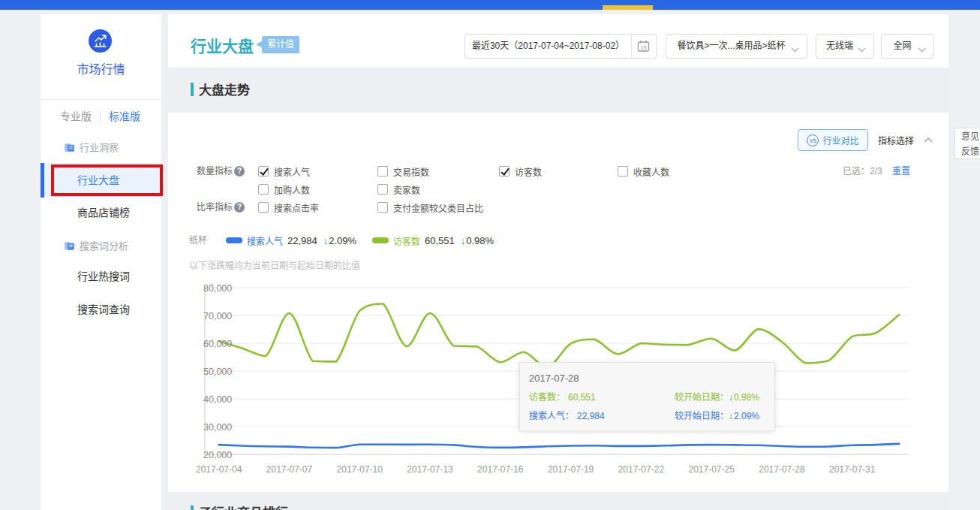 This screenshot has height=510, width=980. I want to click on tooltip-series-value: 60,551, so click(582, 397).